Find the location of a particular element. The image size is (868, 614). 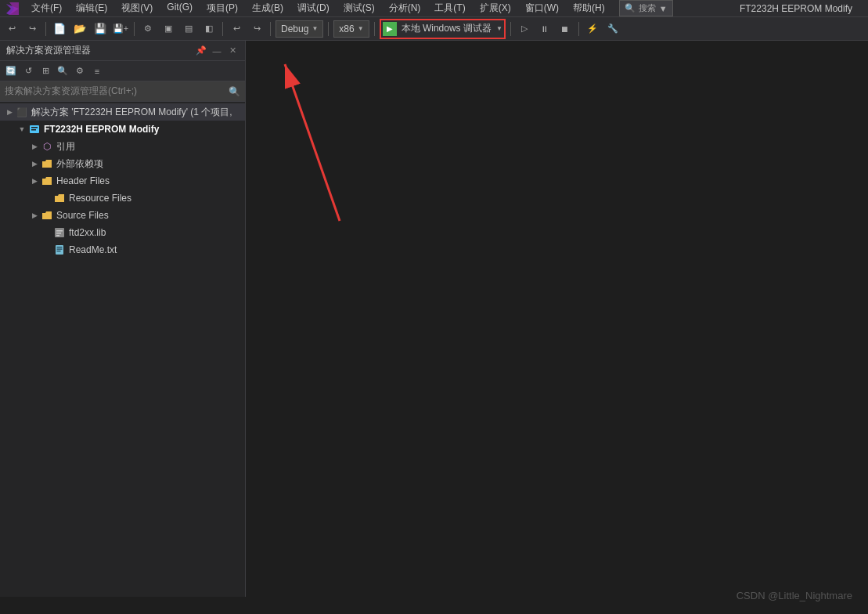

search-box: 🔍 搜索 ▼ is located at coordinates (646, 8).